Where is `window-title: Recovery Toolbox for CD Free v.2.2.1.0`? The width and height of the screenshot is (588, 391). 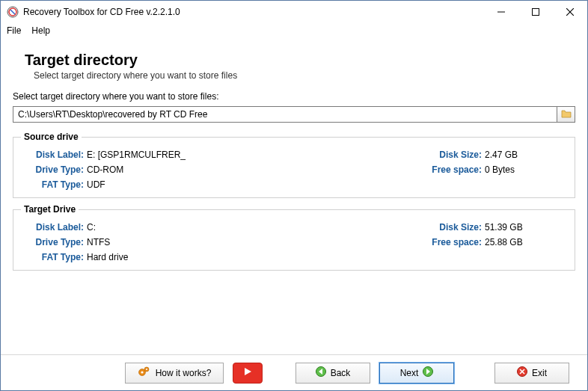
window-title: Recovery Toolbox for CD Free v.2.2.1.0 is located at coordinates (102, 12).